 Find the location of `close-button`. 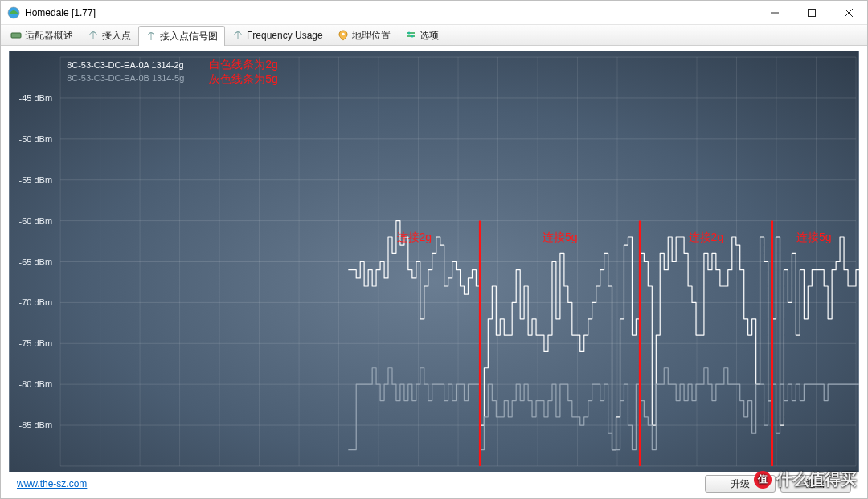

close-button is located at coordinates (849, 13).